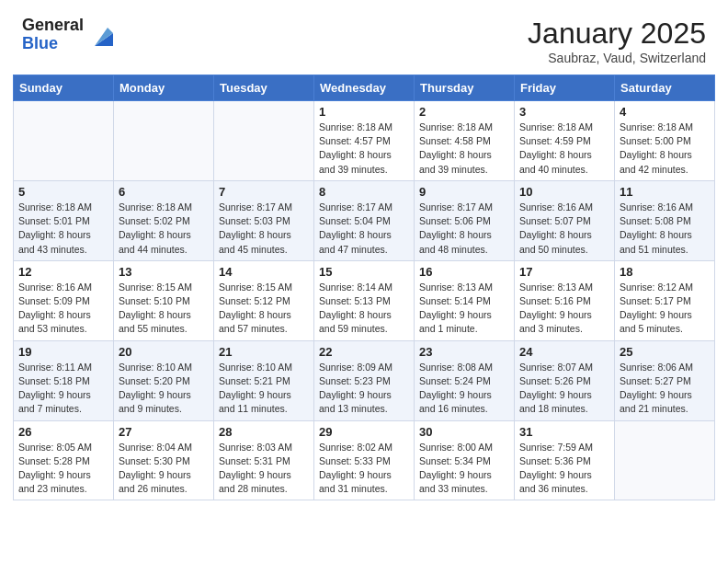 This screenshot has width=728, height=563. I want to click on logo-general: General, so click(53, 26).